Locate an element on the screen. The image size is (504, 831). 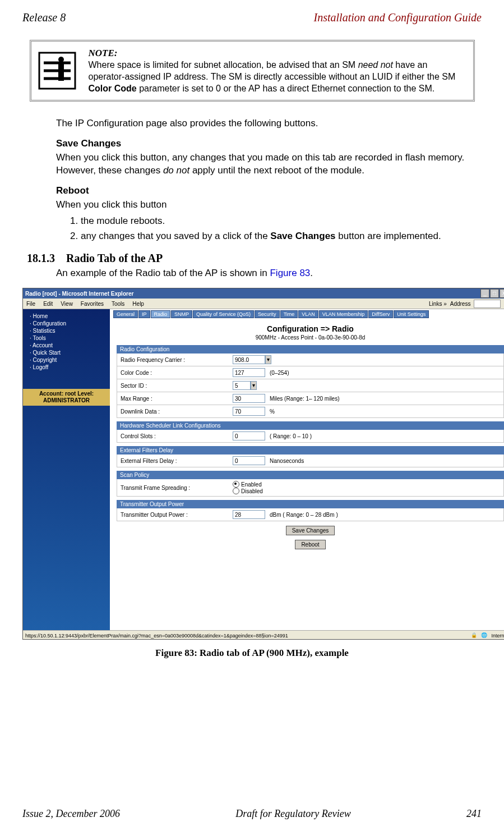
reboot-button: Reboot is located at coordinates (310, 544).